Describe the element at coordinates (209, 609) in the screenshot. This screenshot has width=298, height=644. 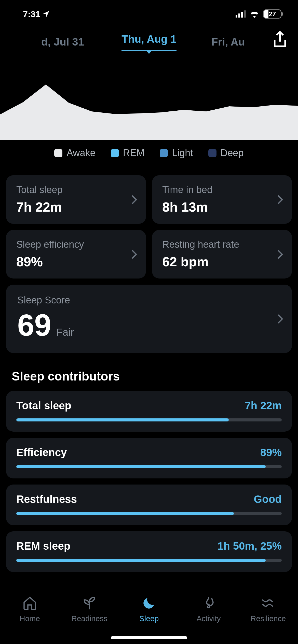
I see `tab-activity: Activity` at that location.